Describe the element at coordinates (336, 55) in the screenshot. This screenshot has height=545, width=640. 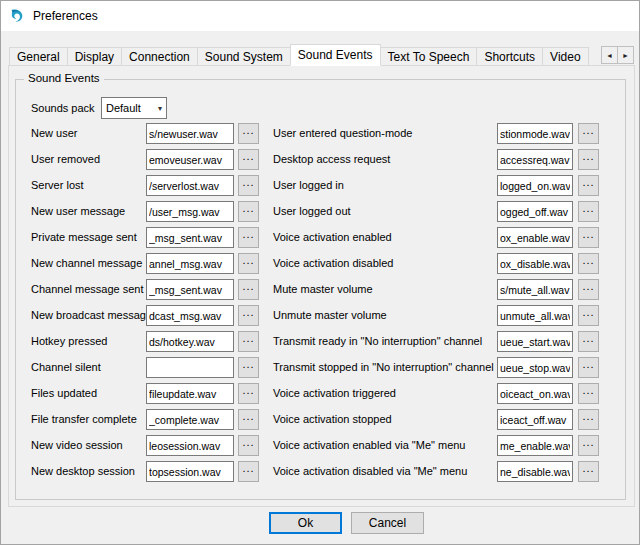
I see `tab-sound-events: Sound Events` at that location.